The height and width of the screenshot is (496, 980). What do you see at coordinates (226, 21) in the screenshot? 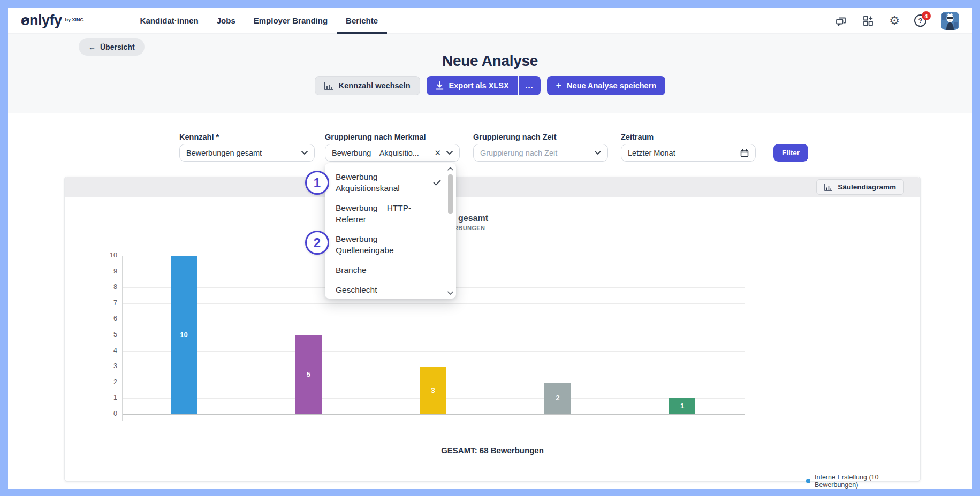
I see `nav-item-jobs: Jobs` at bounding box center [226, 21].